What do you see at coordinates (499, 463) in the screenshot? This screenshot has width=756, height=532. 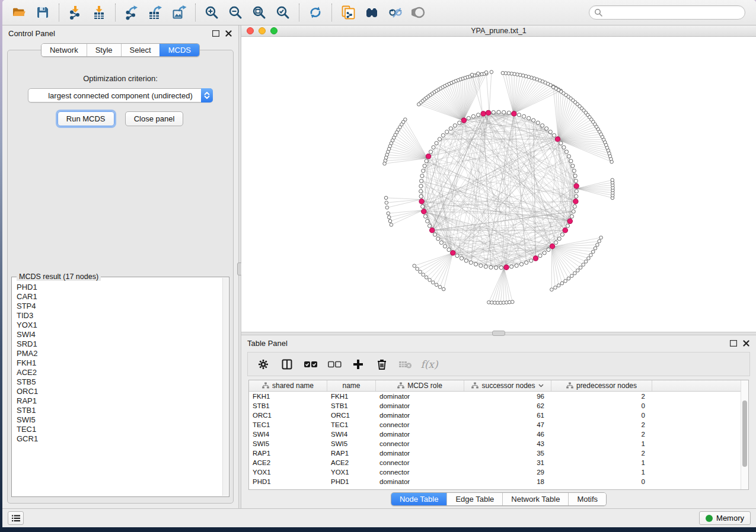 I see `table-row: ACE2ACE2connector311` at bounding box center [499, 463].